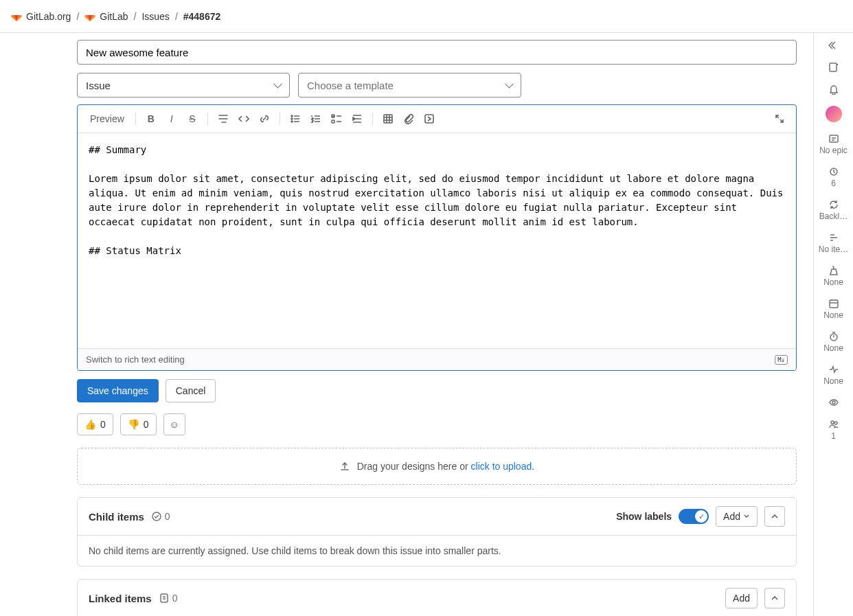 The width and height of the screenshot is (853, 616). Describe the element at coordinates (264, 119) in the screenshot. I see `link-icon` at that location.